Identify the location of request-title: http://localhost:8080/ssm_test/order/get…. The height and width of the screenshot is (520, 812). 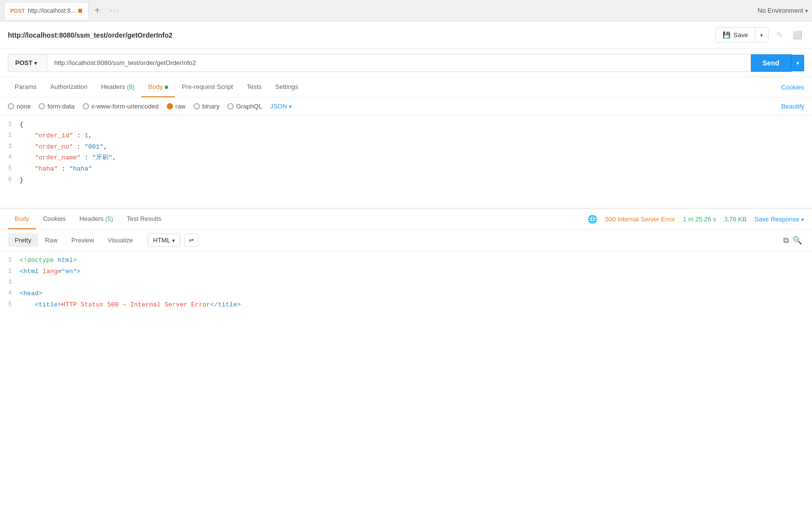
(359, 35).